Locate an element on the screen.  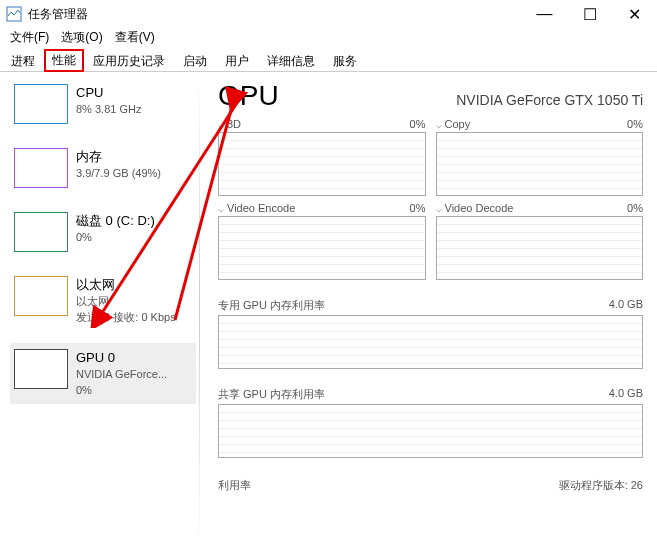
app-icon is located at coordinates (14, 14).